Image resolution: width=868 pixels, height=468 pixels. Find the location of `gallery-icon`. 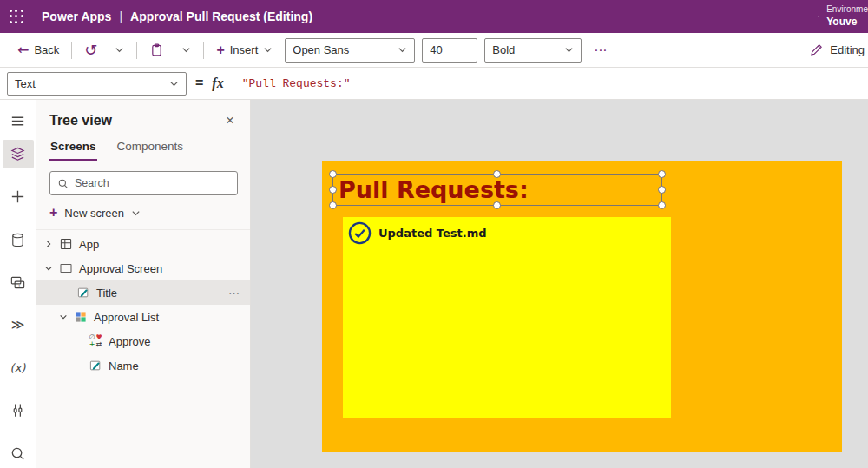

gallery-icon is located at coordinates (81, 317).